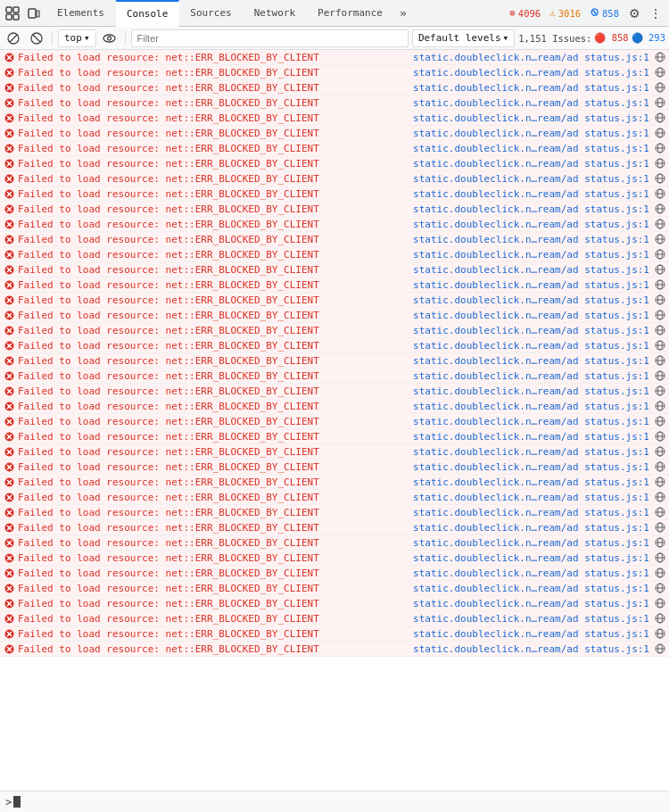 The image size is (669, 812). I want to click on stop-button, so click(37, 38).